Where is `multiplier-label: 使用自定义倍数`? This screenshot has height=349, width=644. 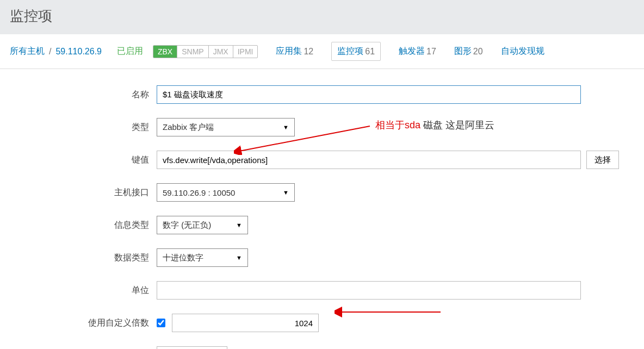
multiplier-label: 使用自定义倍数 is located at coordinates (78, 323).